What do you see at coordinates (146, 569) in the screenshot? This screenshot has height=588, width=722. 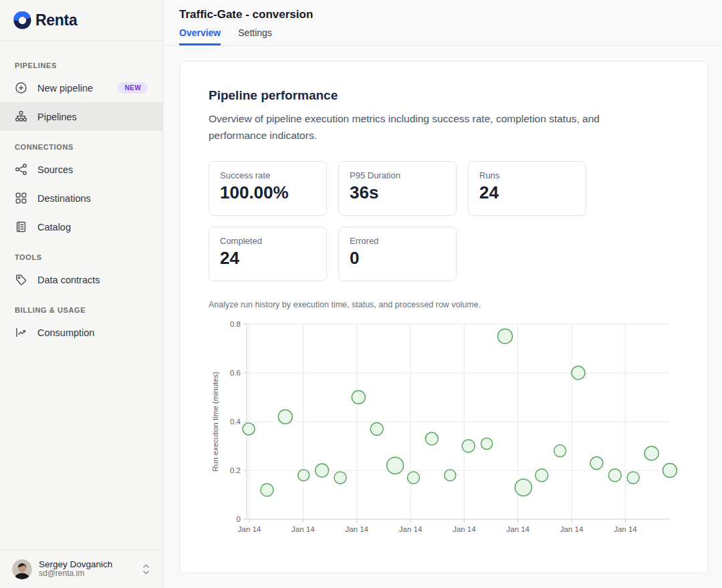 I see `chevron-up-down-icon` at bounding box center [146, 569].